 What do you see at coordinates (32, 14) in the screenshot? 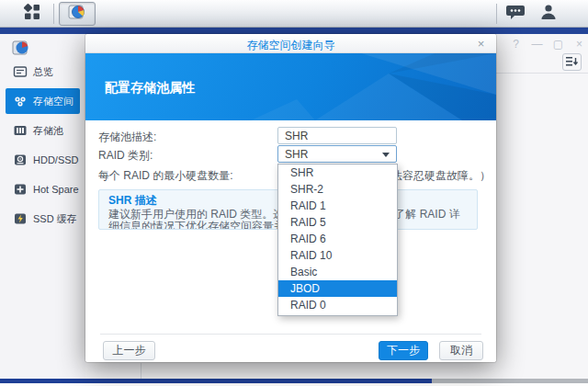
I see `main-menu-button` at bounding box center [32, 14].